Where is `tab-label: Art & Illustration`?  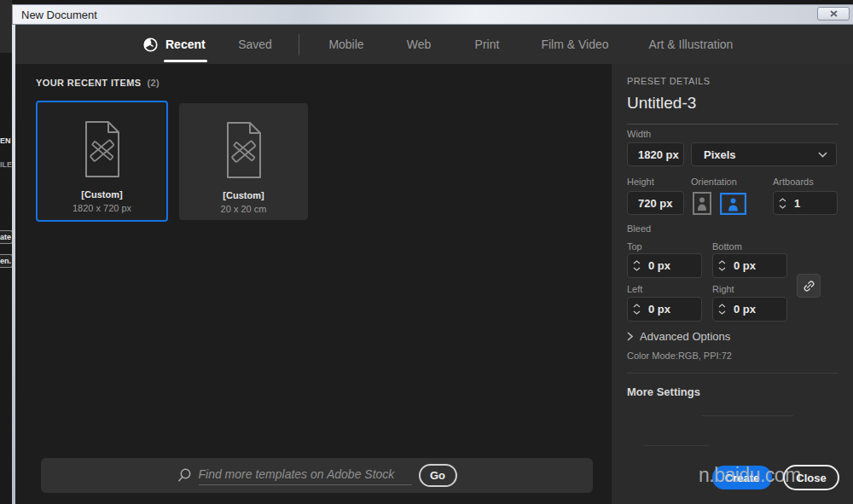 tab-label: Art & Illustration is located at coordinates (691, 44).